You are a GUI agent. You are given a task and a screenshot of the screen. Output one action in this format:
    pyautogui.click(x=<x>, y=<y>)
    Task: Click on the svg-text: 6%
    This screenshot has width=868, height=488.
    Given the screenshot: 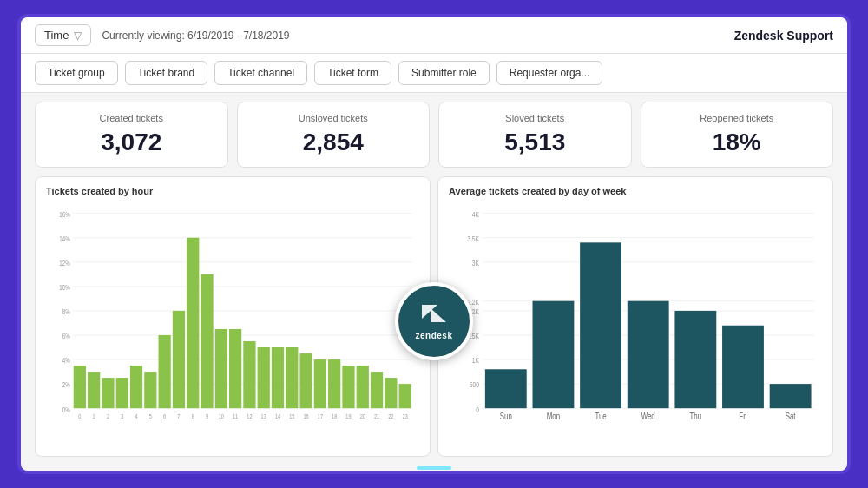 What is the action you would take?
    pyautogui.click(x=66, y=336)
    